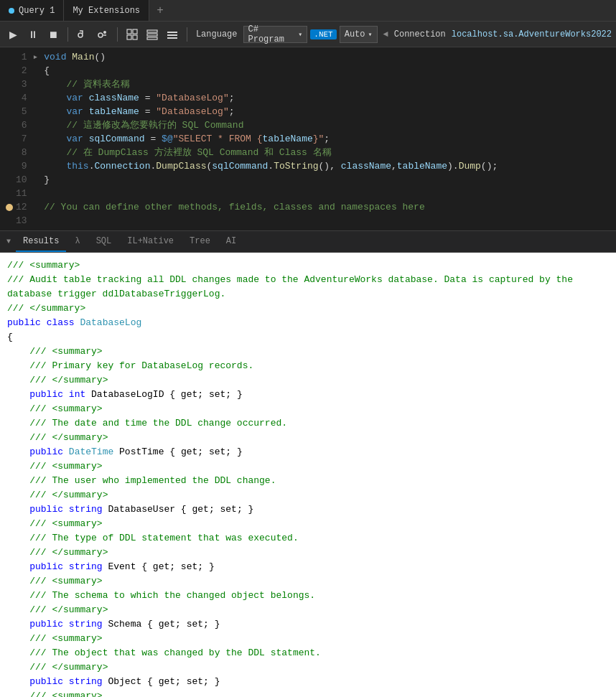  What do you see at coordinates (308, 625) in the screenshot?
I see `result-line-25: public string Schema { get; set; }` at bounding box center [308, 625].